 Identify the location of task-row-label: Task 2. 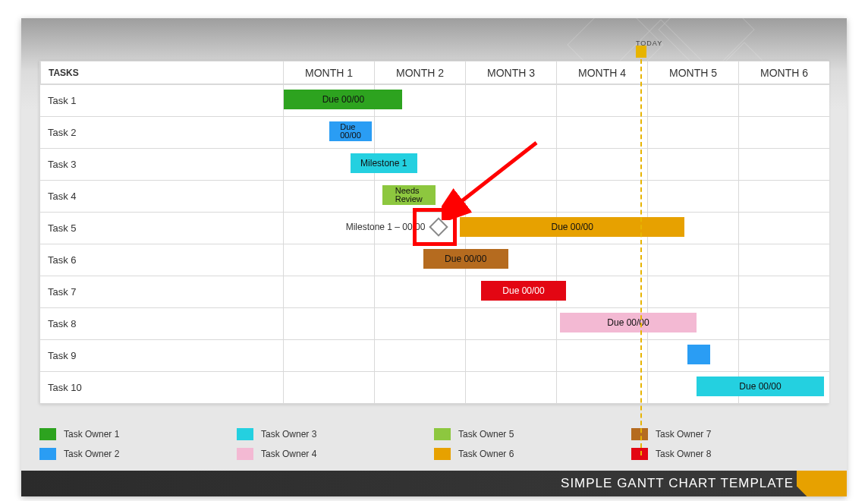
(162, 132).